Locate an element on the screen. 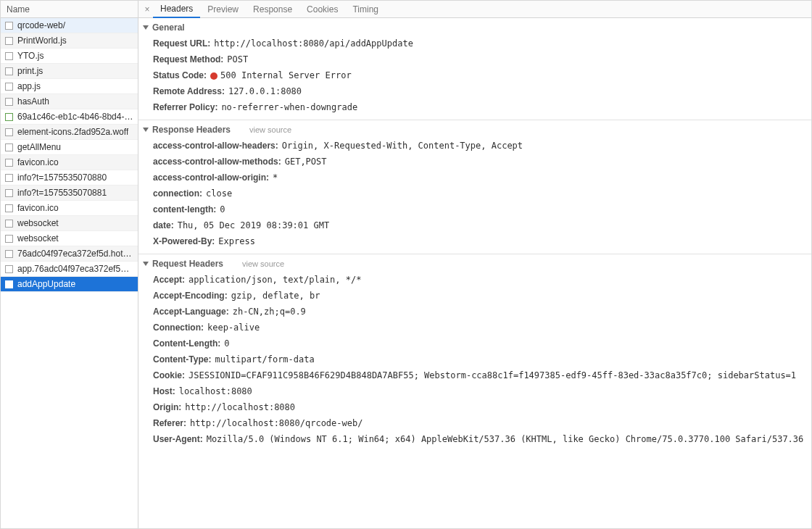  header-key: Content-Type: is located at coordinates (182, 359).